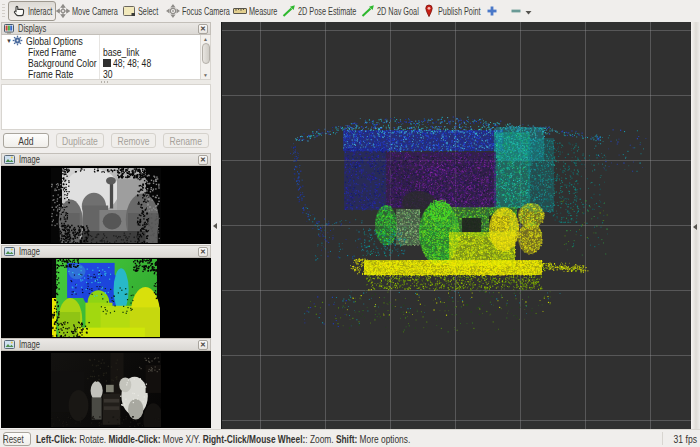 The image size is (700, 447). I want to click on displays-panel-titlebar: Displays ✕, so click(106, 28).